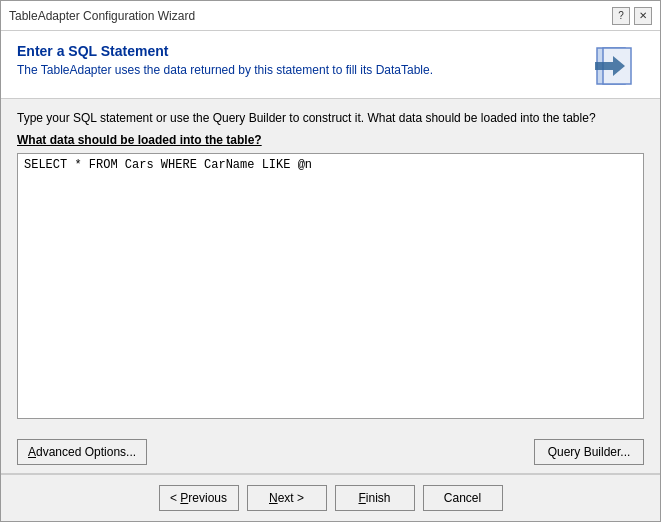  I want to click on help-button: ?, so click(621, 16).